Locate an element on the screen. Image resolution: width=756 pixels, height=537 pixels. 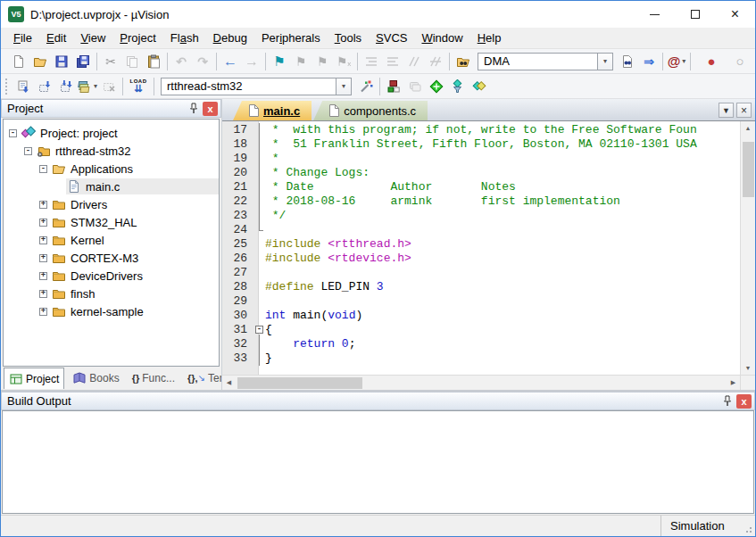
new-file-button is located at coordinates (19, 61).